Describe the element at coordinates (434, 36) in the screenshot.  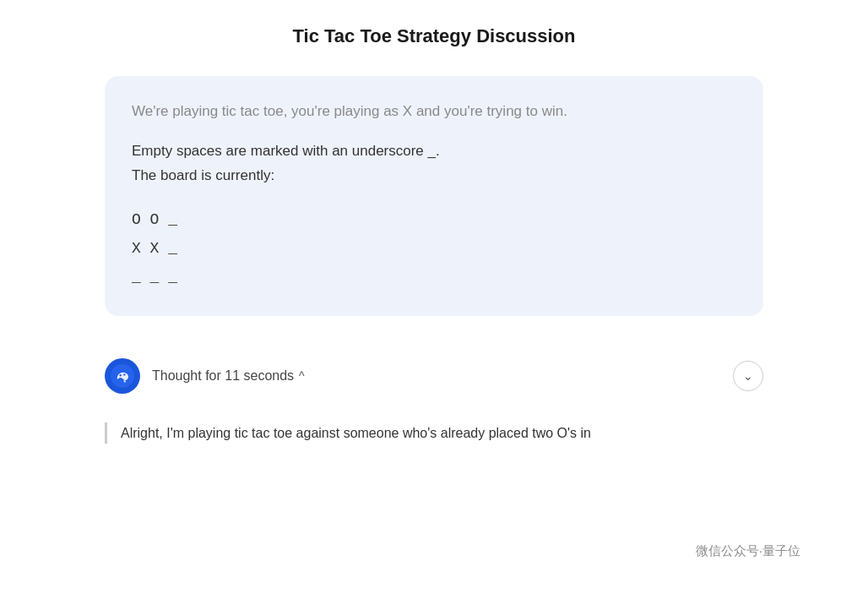
I see `page-title: Tic Tac Toe Strategy Discussion` at that location.